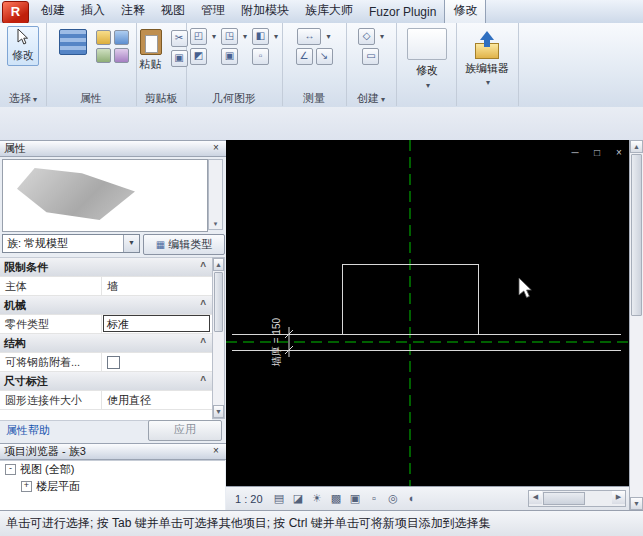  Describe the element at coordinates (465, 12) in the screenshot. I see `tab-modify: 修改` at that location.